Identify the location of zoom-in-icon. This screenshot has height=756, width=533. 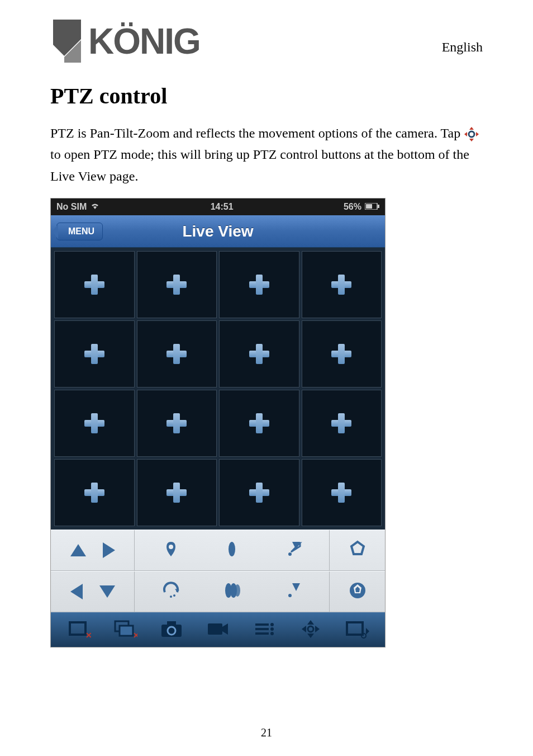
(293, 550).